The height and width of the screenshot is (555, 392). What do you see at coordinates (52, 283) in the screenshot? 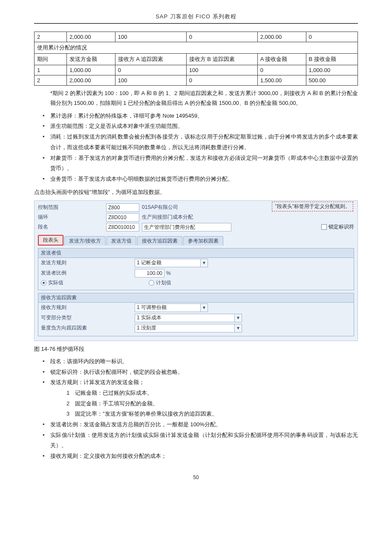
I see `actual-value-radio: 实际值` at bounding box center [52, 283].